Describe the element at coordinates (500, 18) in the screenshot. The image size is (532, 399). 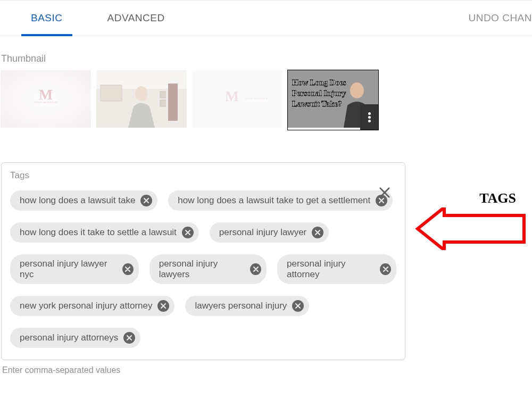
I see `undo-changes-button: UNDO CHAN` at that location.